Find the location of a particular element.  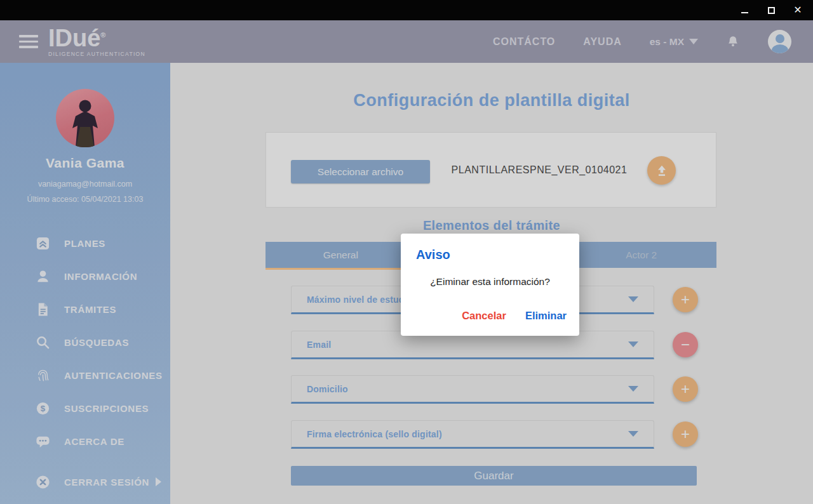

profile-last-access: Último acceso: 05/04/2021 13:03 is located at coordinates (85, 199).